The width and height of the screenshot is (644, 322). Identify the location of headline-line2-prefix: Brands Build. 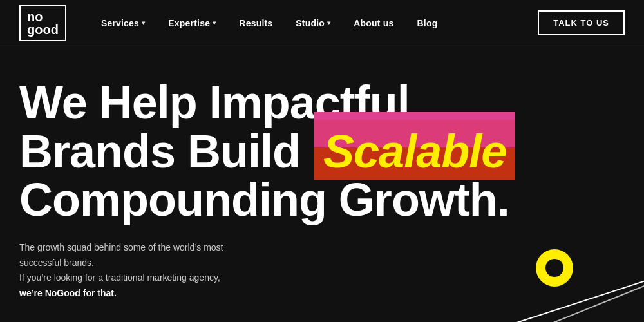
(160, 152).